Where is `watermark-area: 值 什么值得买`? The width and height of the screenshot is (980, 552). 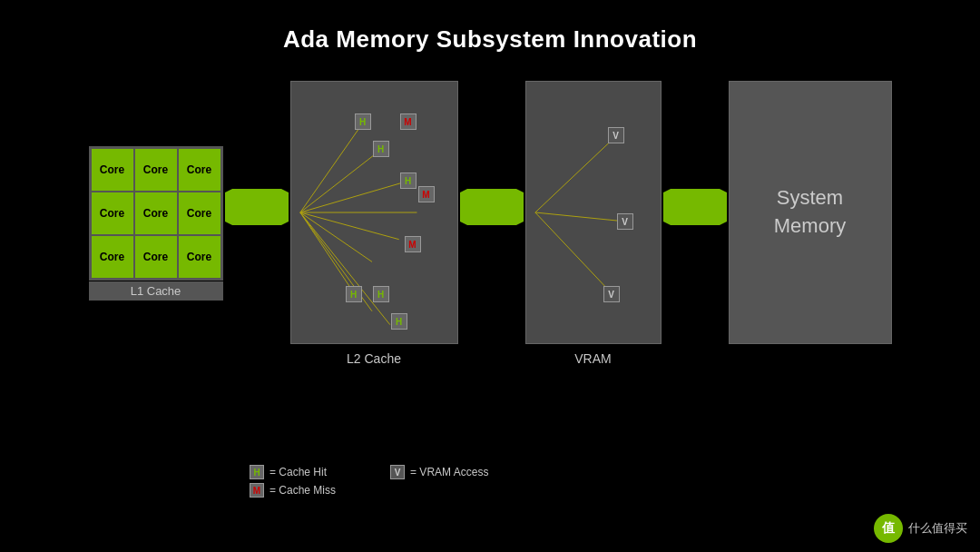 watermark-area: 值 什么值得买 is located at coordinates (920, 528).